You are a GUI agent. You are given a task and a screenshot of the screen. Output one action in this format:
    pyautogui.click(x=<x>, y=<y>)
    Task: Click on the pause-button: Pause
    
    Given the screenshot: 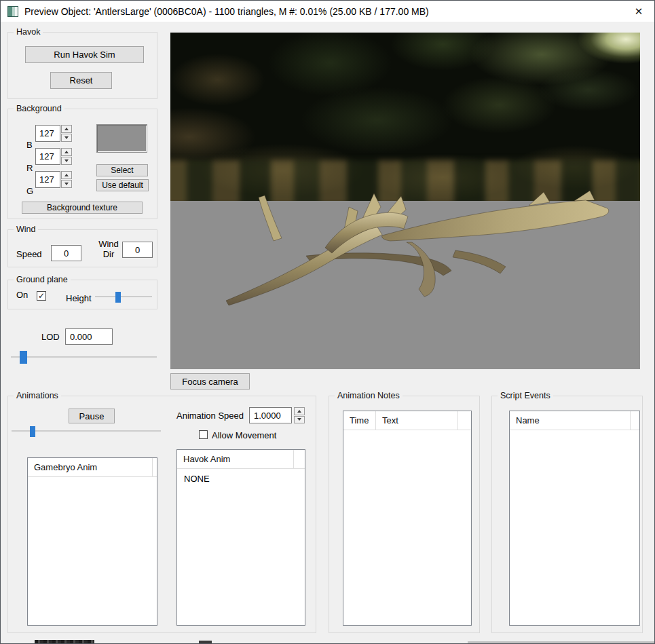 What is the action you would take?
    pyautogui.click(x=92, y=416)
    